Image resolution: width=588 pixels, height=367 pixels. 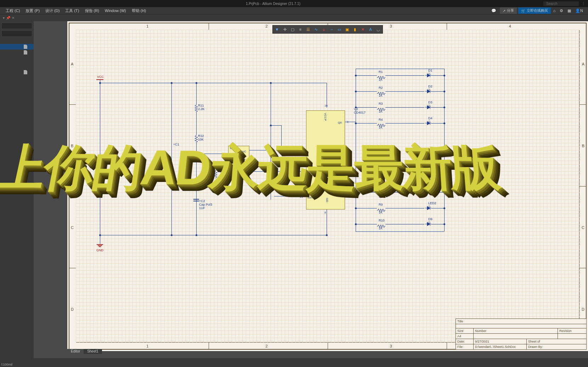 What do you see at coordinates (561, 11) in the screenshot?
I see `gear-icon: ⚙` at bounding box center [561, 11].